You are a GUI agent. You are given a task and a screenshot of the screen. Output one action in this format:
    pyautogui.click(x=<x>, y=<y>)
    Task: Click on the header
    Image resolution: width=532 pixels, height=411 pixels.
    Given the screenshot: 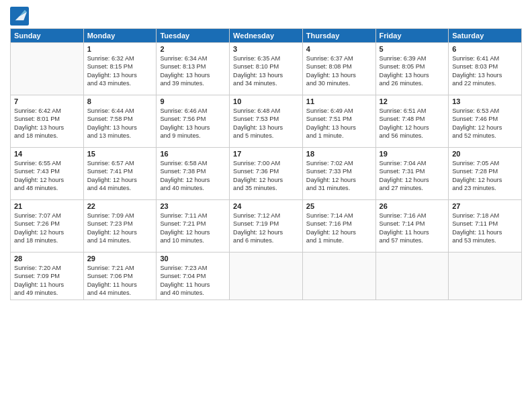 What is the action you would take?
    pyautogui.click(x=266, y=16)
    